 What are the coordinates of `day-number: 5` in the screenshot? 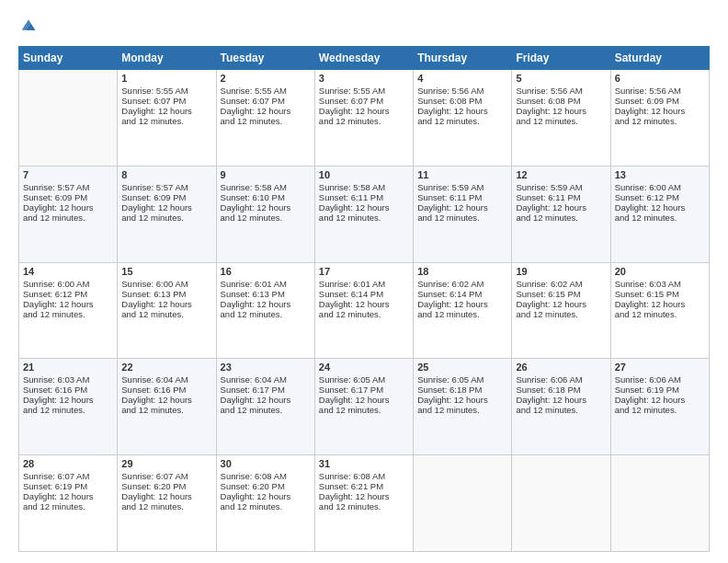 It's located at (561, 78).